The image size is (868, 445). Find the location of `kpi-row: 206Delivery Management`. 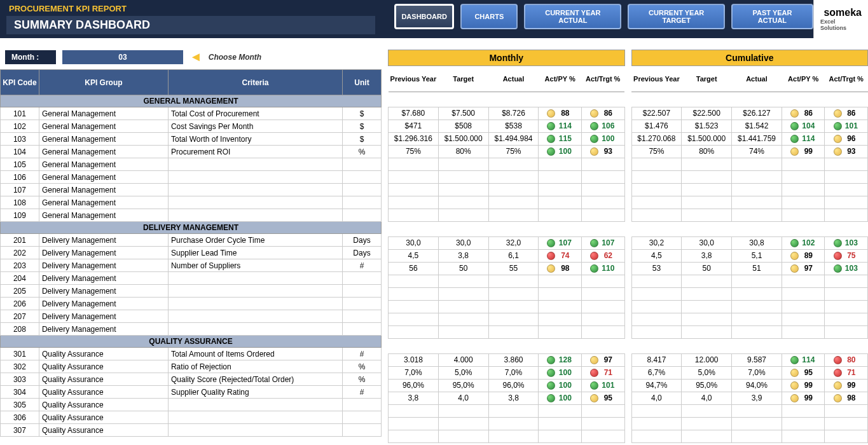

kpi-row: 206Delivery Management is located at coordinates (191, 304).